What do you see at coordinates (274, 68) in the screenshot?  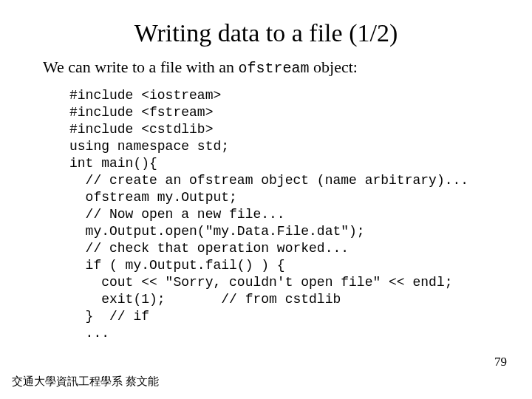 I see `intro-inline-code: ofstream` at bounding box center [274, 68].